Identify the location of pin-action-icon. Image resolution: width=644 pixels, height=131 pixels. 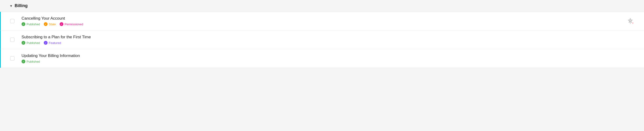
(628, 21).